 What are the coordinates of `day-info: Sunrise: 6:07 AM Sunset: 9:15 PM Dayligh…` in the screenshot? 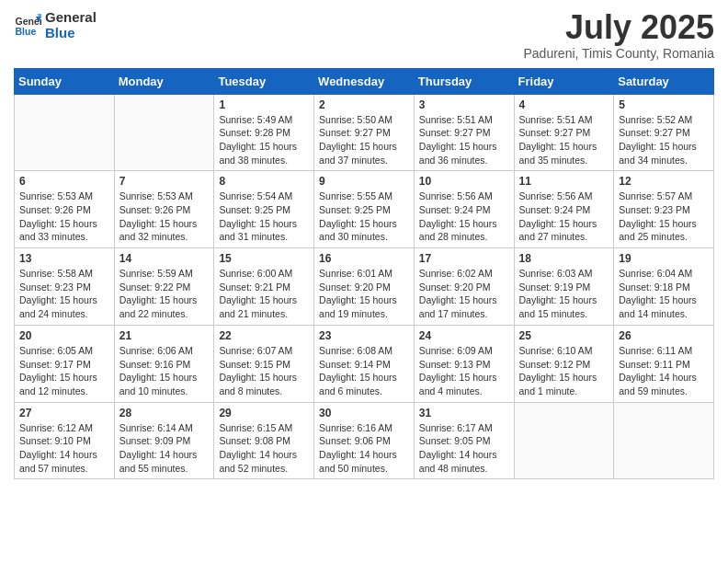 It's located at (264, 372).